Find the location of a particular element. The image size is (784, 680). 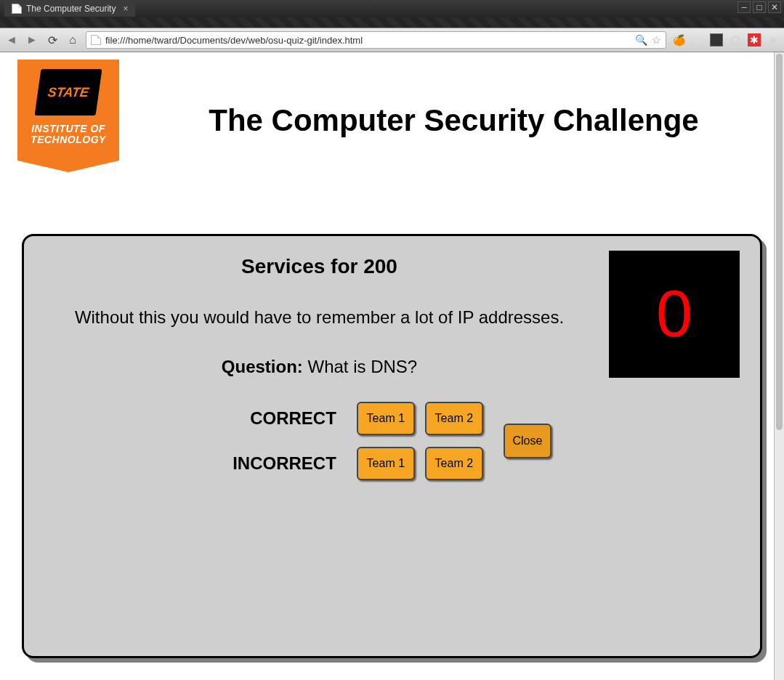

ext-gear-icon: ⚙ is located at coordinates (698, 40).